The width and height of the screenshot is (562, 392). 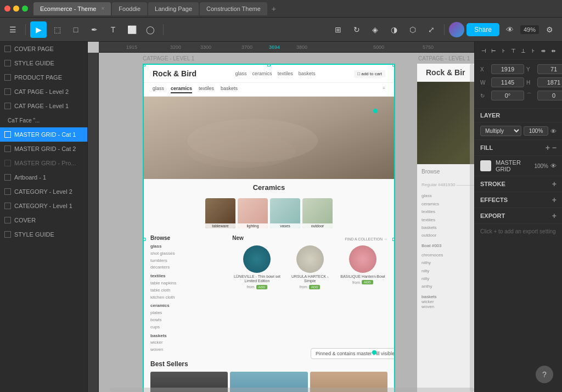 I want to click on horizontal-scrollbar, so click(x=292, y=390).